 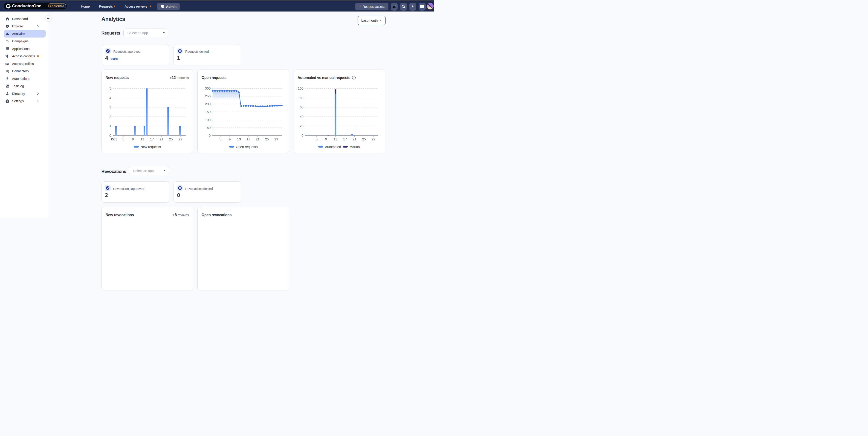 I want to click on svg-text: 80, so click(x=301, y=98).